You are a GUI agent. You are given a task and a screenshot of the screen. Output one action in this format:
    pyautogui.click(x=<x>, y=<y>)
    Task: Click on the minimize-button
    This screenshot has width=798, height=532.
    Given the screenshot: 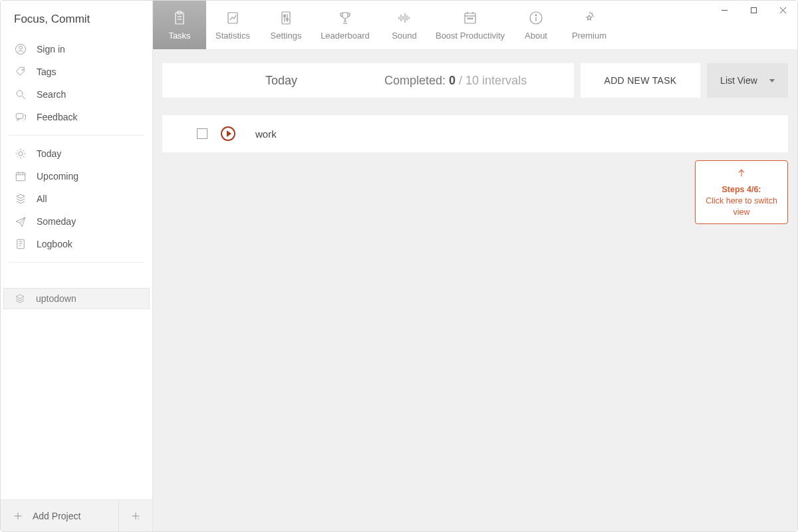 What is the action you would take?
    pyautogui.click(x=724, y=10)
    